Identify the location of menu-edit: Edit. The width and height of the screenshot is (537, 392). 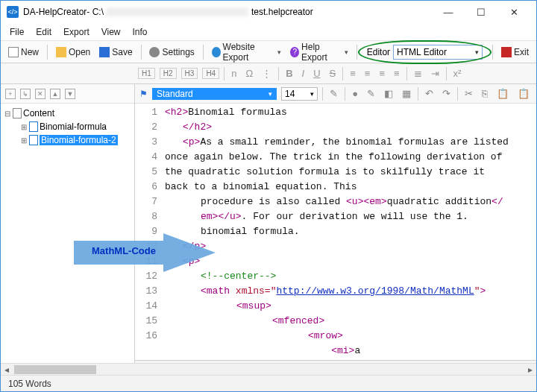
(43, 32).